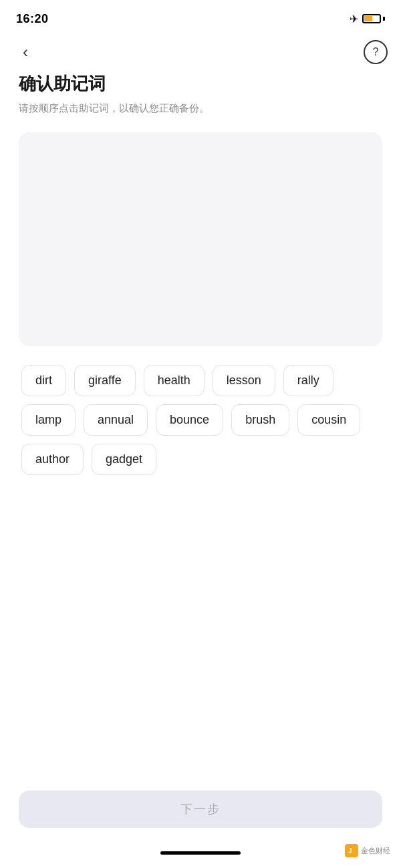 Image resolution: width=401 pixels, height=868 pixels. I want to click on nav-bar: ‹ ?, so click(200, 53).